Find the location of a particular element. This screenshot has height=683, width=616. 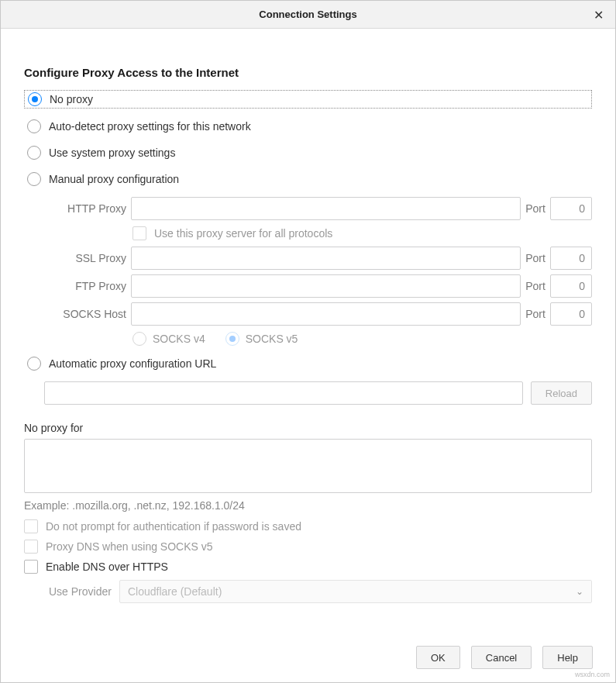

proxy-dns-row: Proxy DNS when using SOCKS v5 is located at coordinates (308, 547).